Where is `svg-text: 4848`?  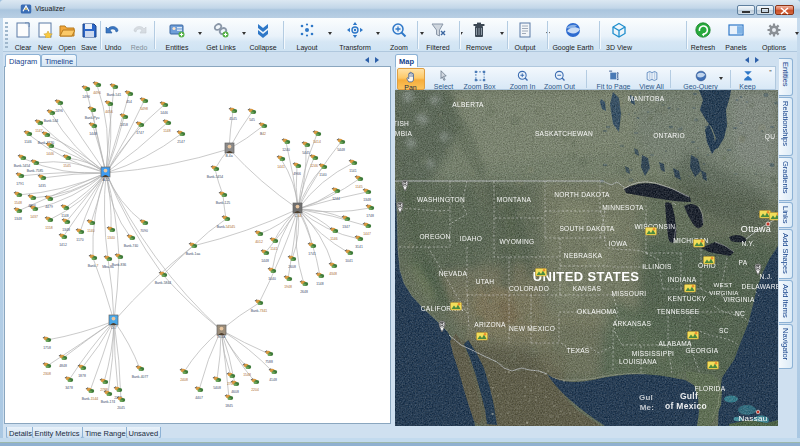 svg-text: 4848 is located at coordinates (63, 366).